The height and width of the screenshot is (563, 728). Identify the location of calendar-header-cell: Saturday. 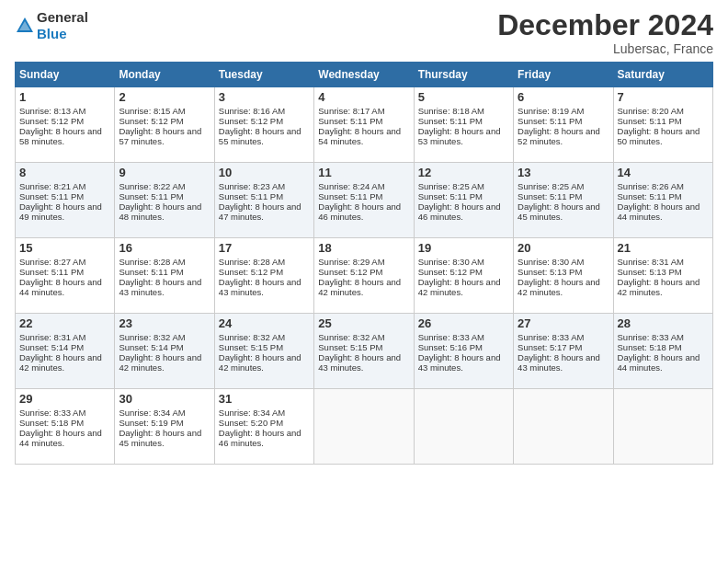
(663, 75).